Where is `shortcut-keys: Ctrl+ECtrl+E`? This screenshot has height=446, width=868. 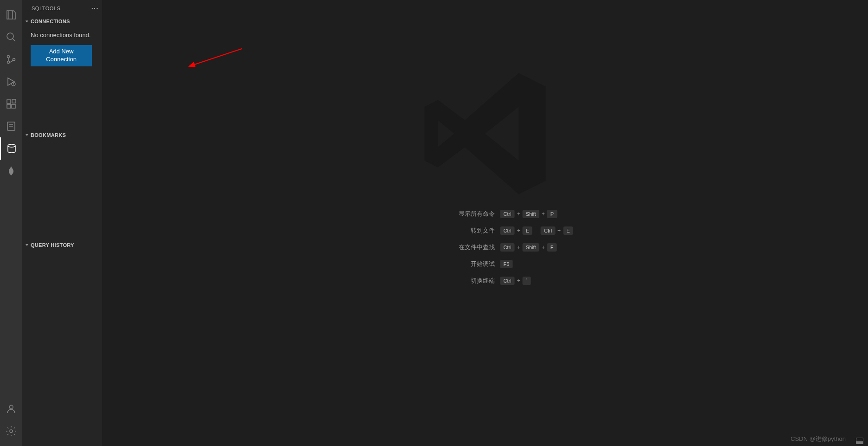
shortcut-keys: Ctrl+ECtrl+E is located at coordinates (537, 231).